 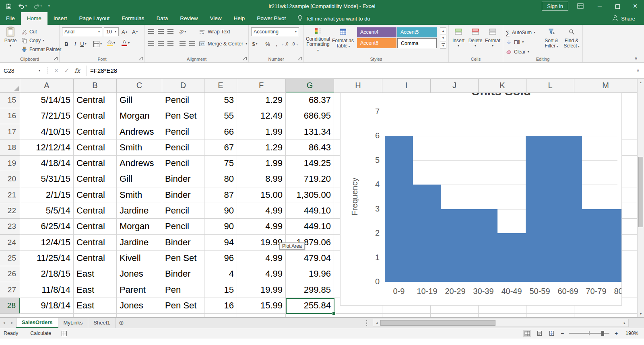 I want to click on minimize-button: ─, so click(x=600, y=6).